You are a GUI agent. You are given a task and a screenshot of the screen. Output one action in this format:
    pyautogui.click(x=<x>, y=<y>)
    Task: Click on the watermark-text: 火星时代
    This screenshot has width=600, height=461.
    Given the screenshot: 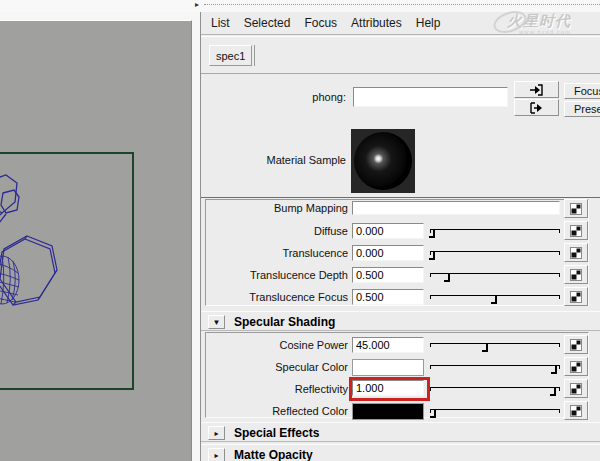 What is the action you would take?
    pyautogui.click(x=539, y=22)
    